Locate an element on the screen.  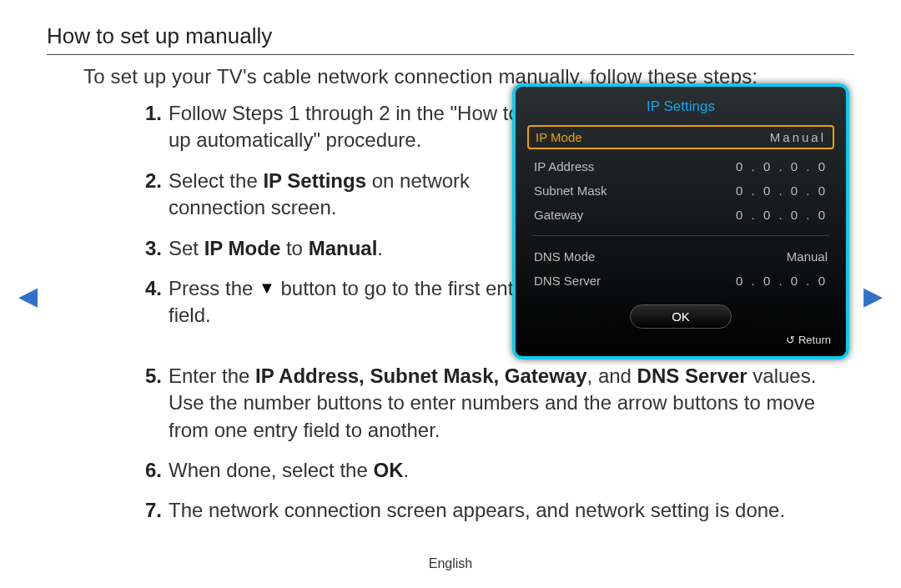
step-7: 7 The network connection screen appears,… is located at coordinates (491, 510).